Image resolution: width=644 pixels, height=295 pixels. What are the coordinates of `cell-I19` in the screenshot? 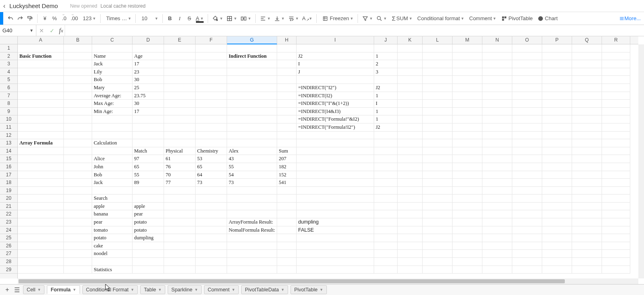 It's located at (335, 191).